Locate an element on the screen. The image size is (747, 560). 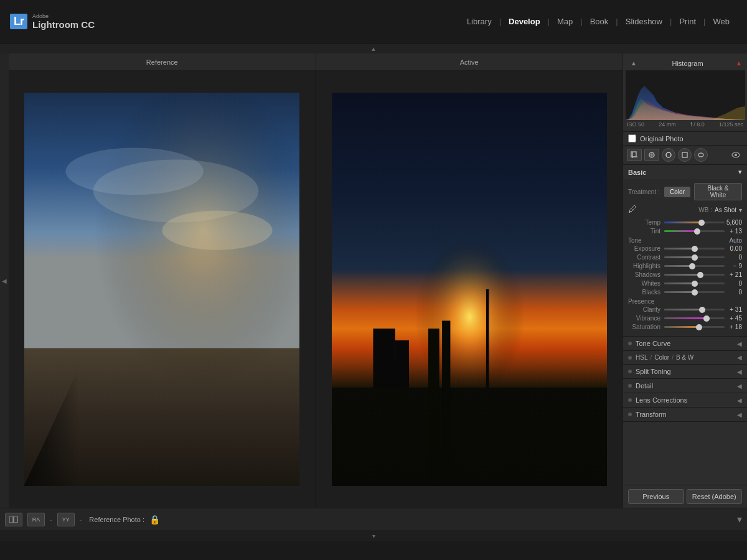
saturation-slider-track is located at coordinates (695, 327).